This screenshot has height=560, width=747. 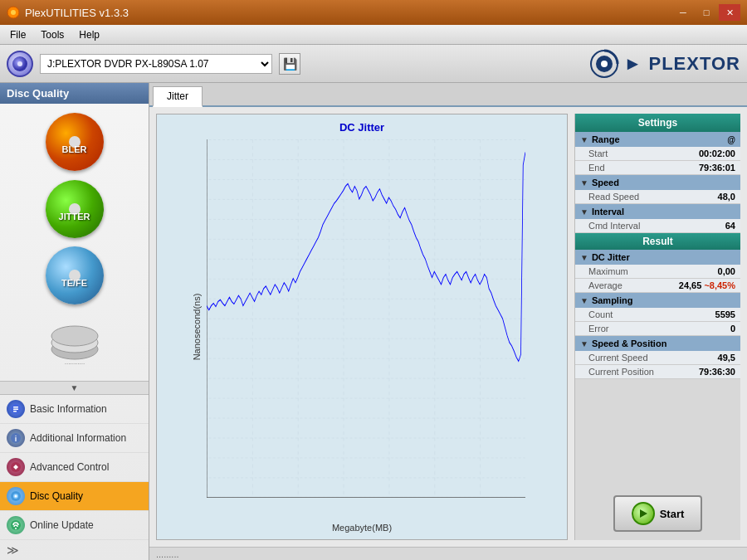 What do you see at coordinates (727, 358) in the screenshot?
I see `current-speed-value: 49,5` at bounding box center [727, 358].